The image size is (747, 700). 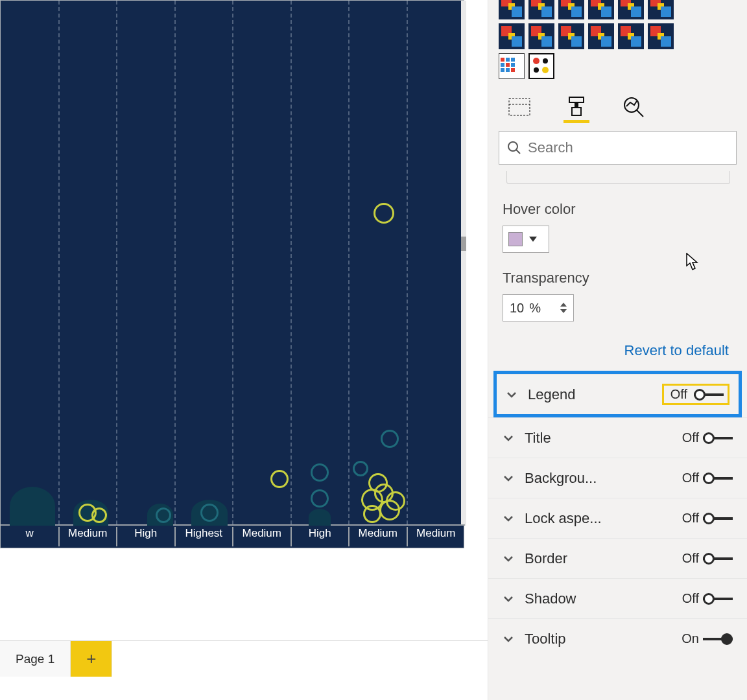 I want to click on add-page-button: +, so click(x=91, y=659).